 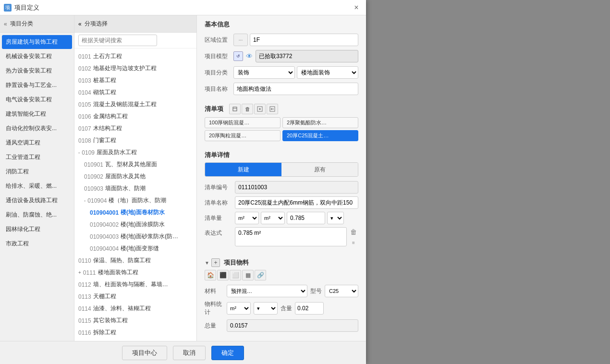 I want to click on unit-select-2: m² m³, so click(x=273, y=218).